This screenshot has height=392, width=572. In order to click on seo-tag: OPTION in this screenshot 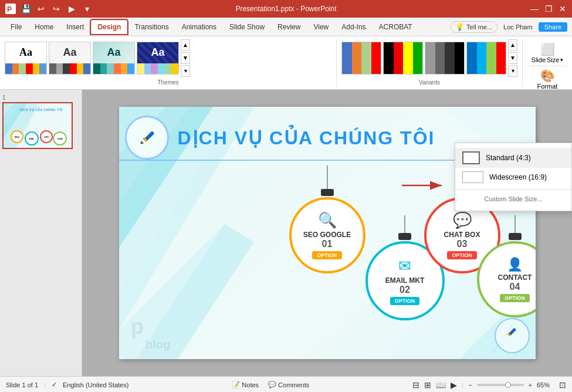, I will do `click(327, 255)`.